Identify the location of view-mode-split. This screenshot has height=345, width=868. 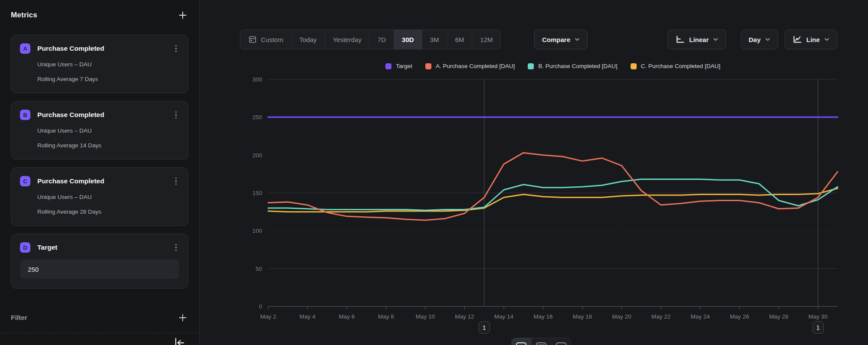
(561, 342).